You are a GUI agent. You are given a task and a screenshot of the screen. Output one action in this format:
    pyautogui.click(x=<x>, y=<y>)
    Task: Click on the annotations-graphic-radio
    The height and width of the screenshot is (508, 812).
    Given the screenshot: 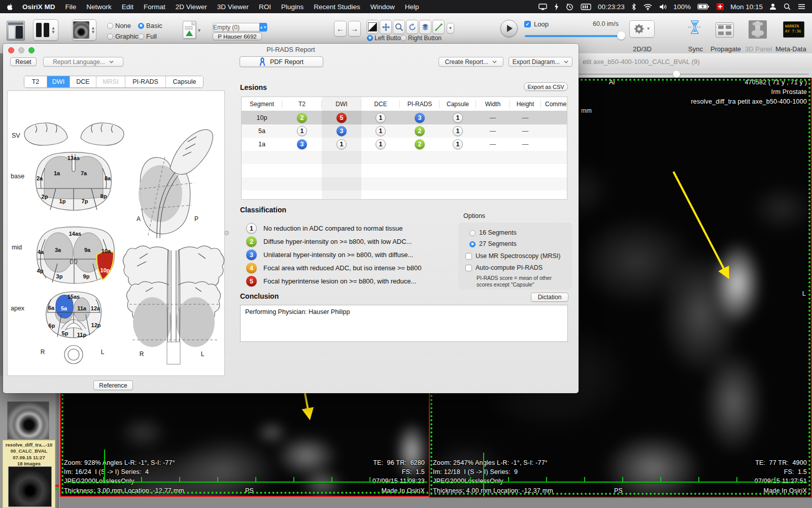 What is the action you would take?
    pyautogui.click(x=110, y=37)
    